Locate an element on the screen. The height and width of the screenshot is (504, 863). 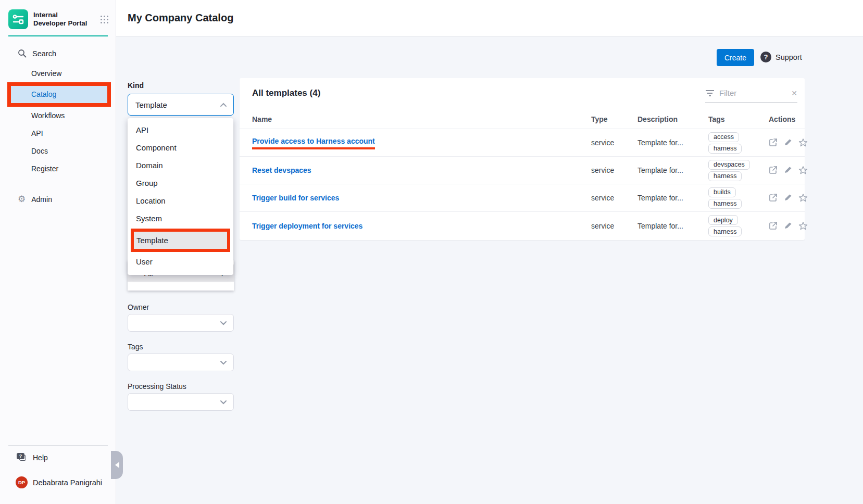
owner-select is located at coordinates (181, 323).